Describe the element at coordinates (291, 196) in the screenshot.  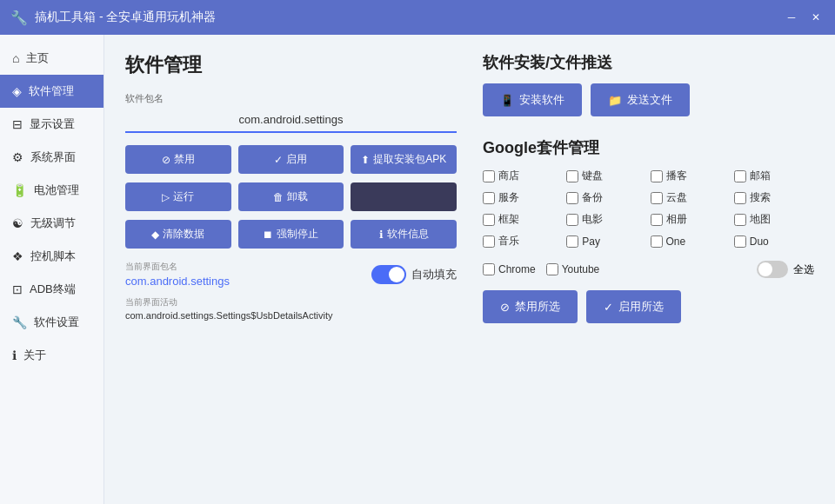
I see `uninstall-button: 🗑 卸载` at that location.